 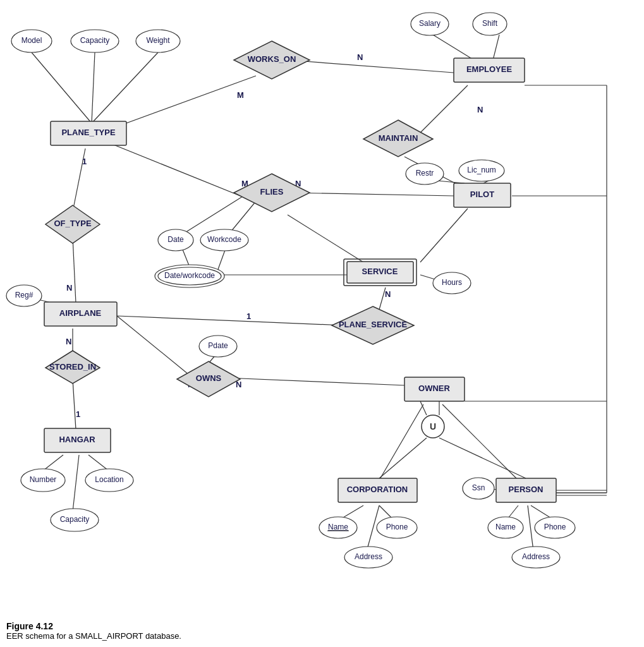 I want to click on svg-text: Location, so click(x=109, y=480).